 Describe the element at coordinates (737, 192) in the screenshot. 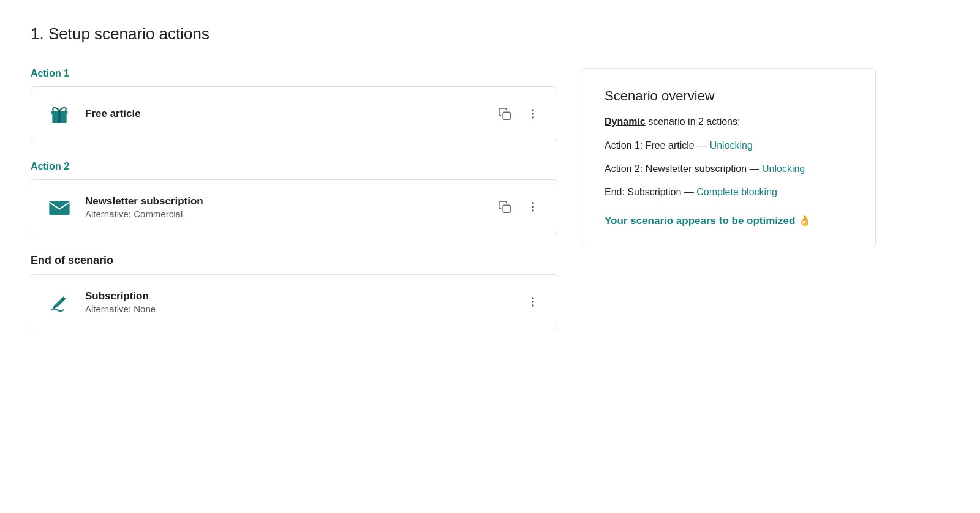

I see `overview-line3-link: Complete blocking` at that location.